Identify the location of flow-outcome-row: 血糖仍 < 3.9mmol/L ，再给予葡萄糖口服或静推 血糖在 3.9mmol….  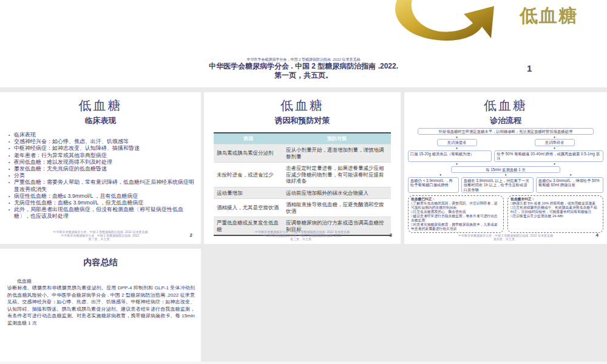
(506, 185).